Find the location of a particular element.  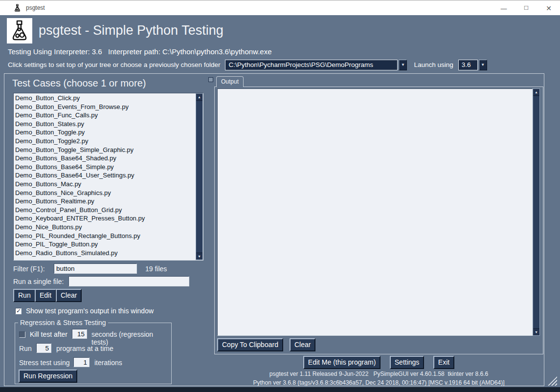

list-item: Demo_Button_Toggle2.py is located at coordinates (105, 141).